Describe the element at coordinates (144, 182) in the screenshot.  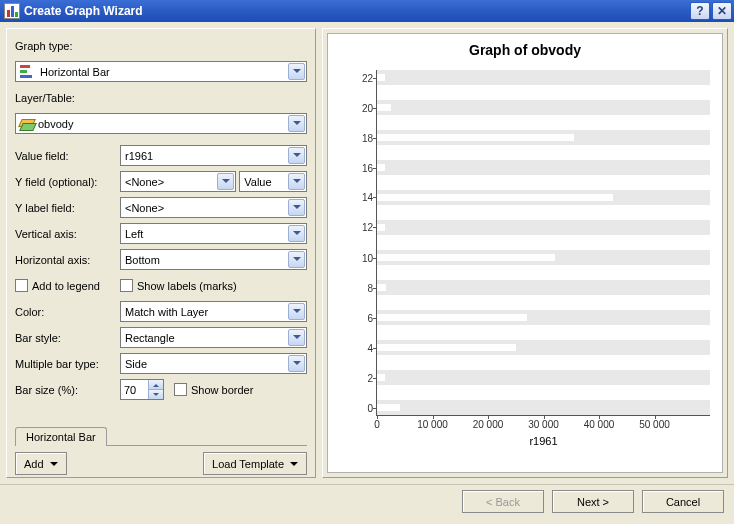
I see `y-field-value: <None>` at that location.